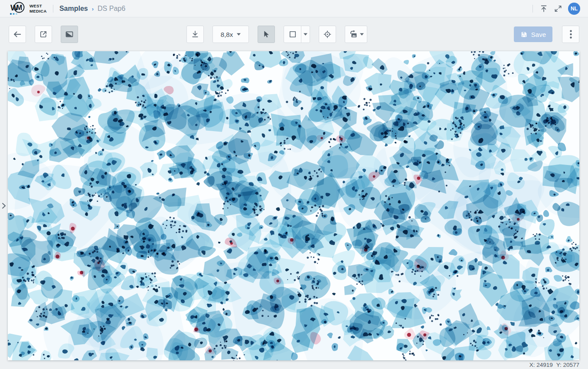  Describe the element at coordinates (292, 34) in the screenshot. I see `roi-rectangle-button` at that location.